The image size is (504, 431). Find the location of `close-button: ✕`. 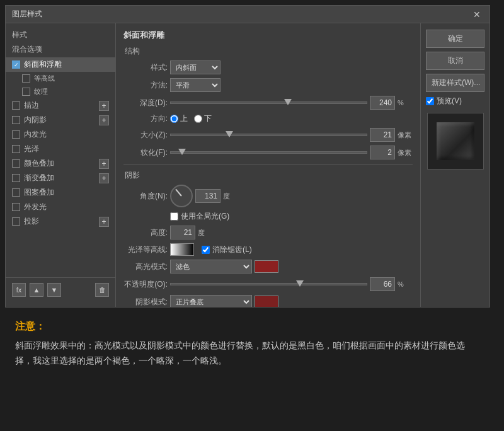

close-button: ✕ is located at coordinates (477, 14).